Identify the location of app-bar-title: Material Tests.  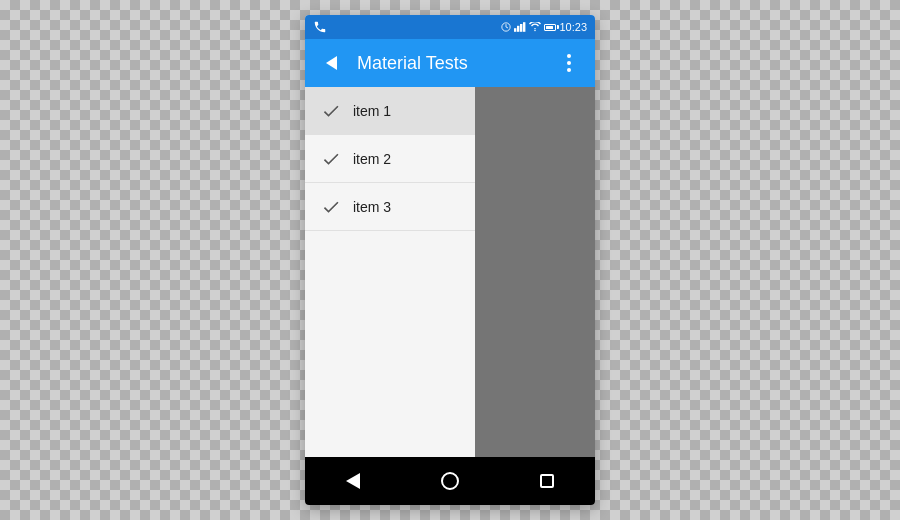
(454, 64).